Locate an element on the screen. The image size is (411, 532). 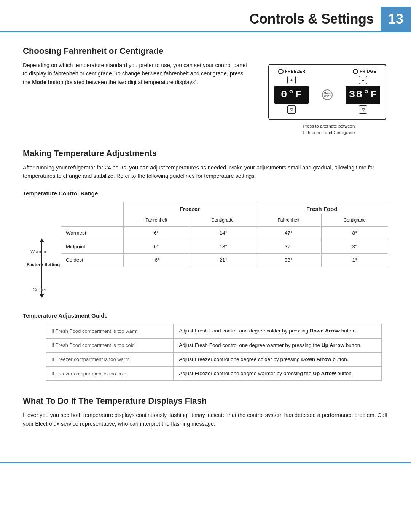
list-item: If Fresh Food compartment is too cold Ad… is located at coordinates (214, 345).